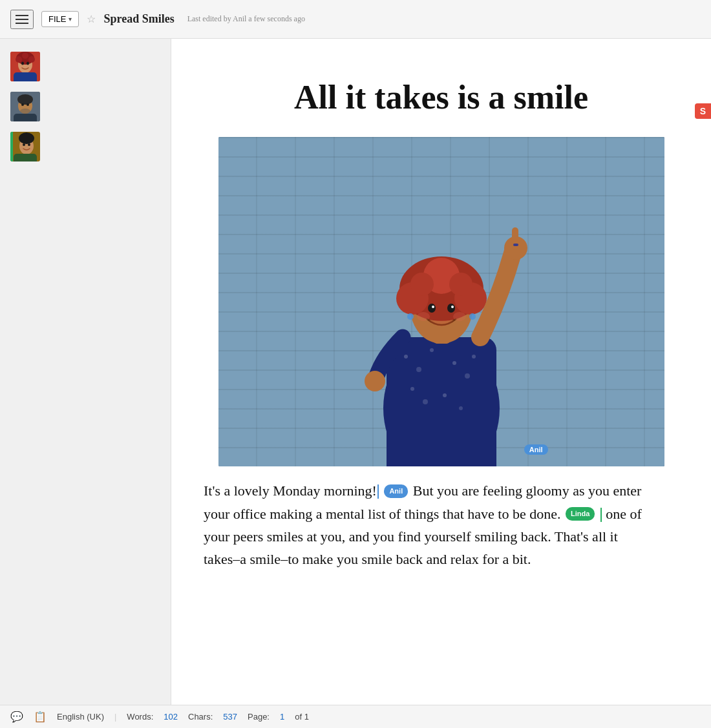  Describe the element at coordinates (580, 514) in the screenshot. I see `linda-inline-label: Linda` at that location.